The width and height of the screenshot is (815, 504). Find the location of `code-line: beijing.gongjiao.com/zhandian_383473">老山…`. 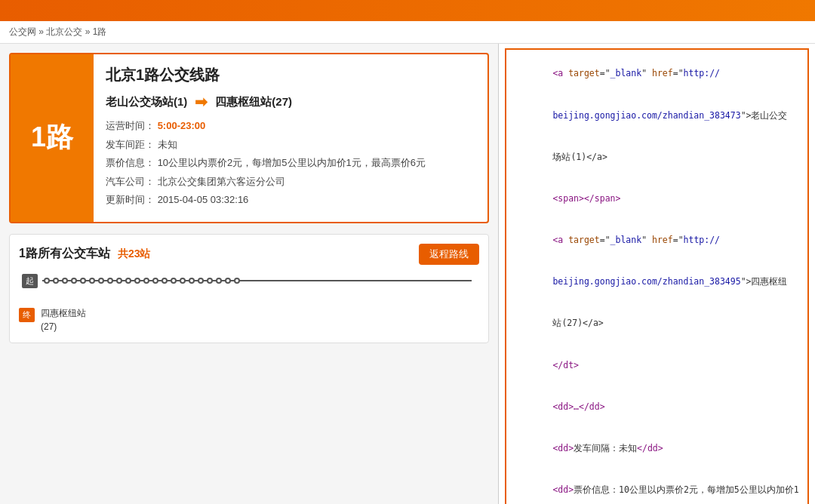

code-line: beijing.gongjiao.com/zhandian_383473">老山… is located at coordinates (657, 115).